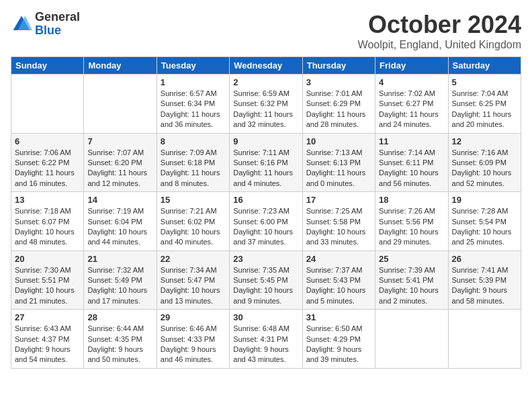 The width and height of the screenshot is (532, 411). What do you see at coordinates (485, 286) in the screenshot?
I see `day-info: Sunrise: 7:41 AM Sunset: 5:39 PM Dayligh…` at bounding box center [485, 286].